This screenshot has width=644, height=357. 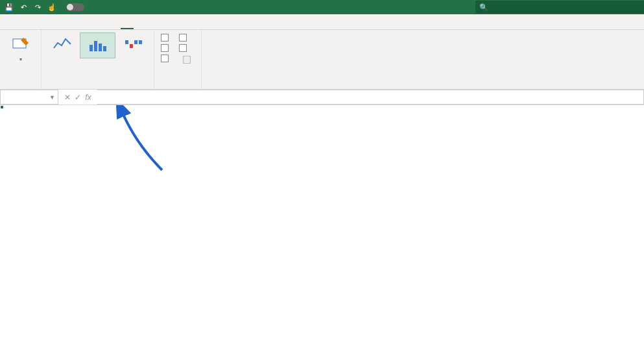 What do you see at coordinates (62, 26) in the screenshot?
I see `tab-formulas` at bounding box center [62, 26].